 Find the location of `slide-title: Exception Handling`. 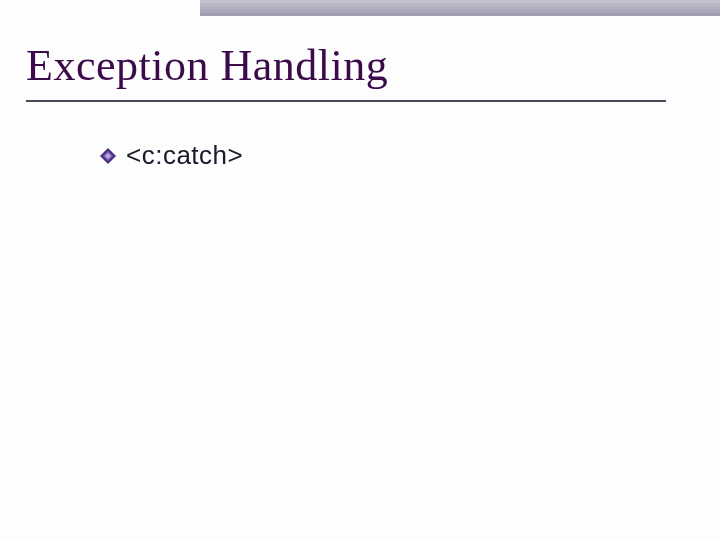

slide-title: Exception Handling is located at coordinates (207, 66).